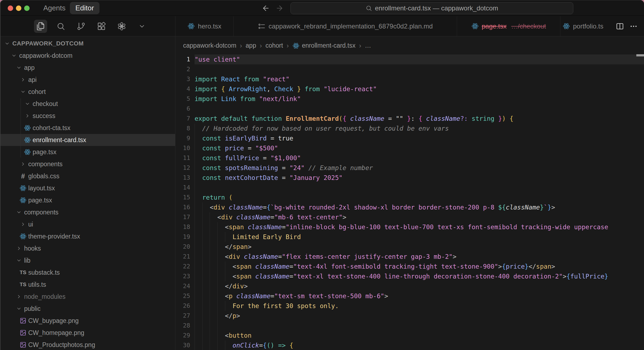 Image resolution: width=644 pixels, height=350 pixels. What do you see at coordinates (88, 56) in the screenshot?
I see `tree-item-cappawork-dotcom: cappawork-dotcom` at bounding box center [88, 56].